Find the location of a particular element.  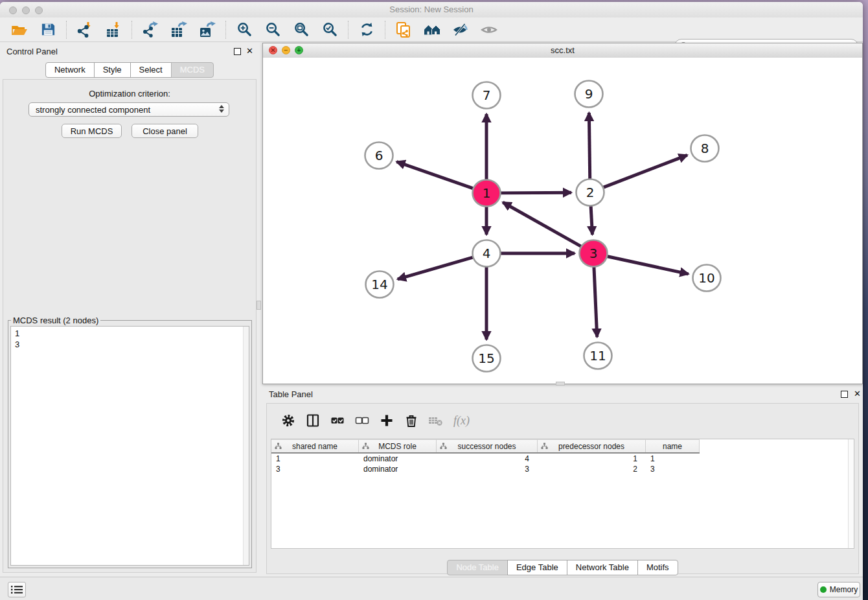

add-column-icon is located at coordinates (387, 421).